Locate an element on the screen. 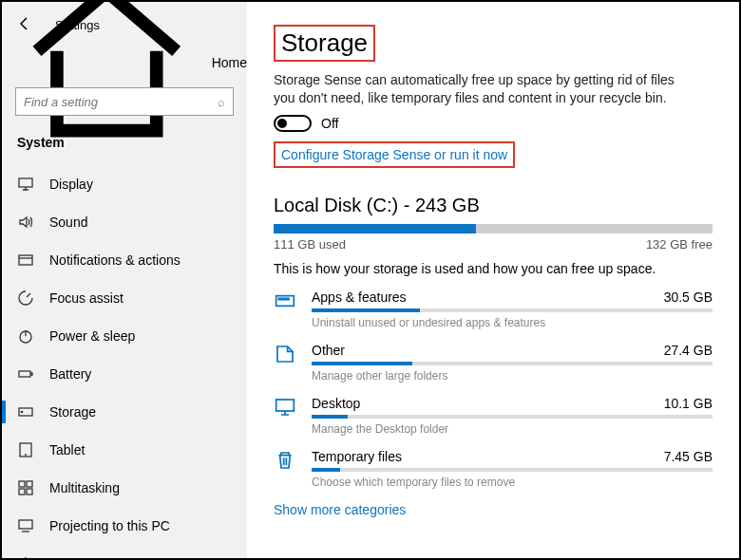  sidebar-item-battery: Battery is located at coordinates (124, 374).